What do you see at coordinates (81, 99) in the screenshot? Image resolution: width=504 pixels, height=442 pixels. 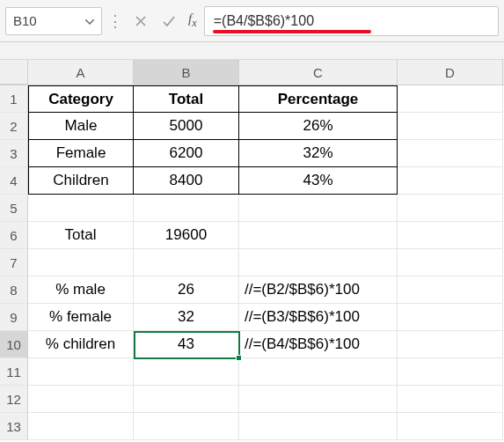 I see `cell-a1: Category` at bounding box center [81, 99].